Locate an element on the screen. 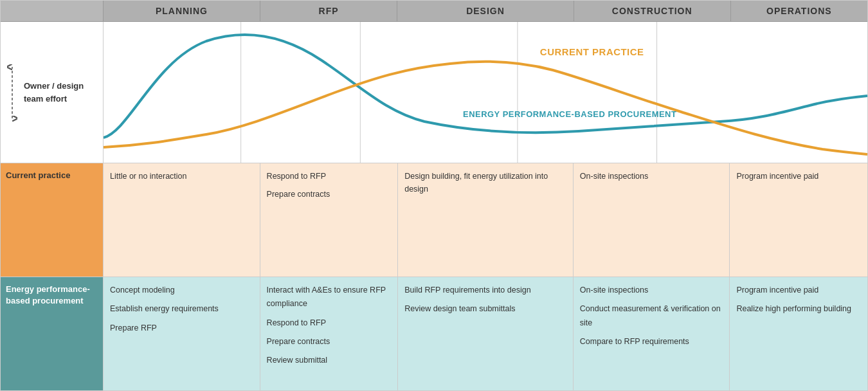  y-label-line1: Owner / design is located at coordinates (54, 86).